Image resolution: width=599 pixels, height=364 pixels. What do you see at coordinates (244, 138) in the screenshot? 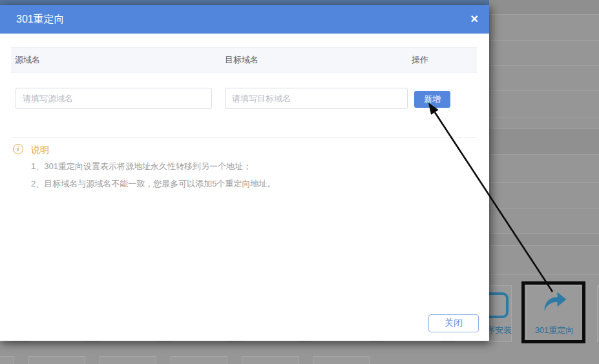
I see `section-divider` at bounding box center [244, 138].